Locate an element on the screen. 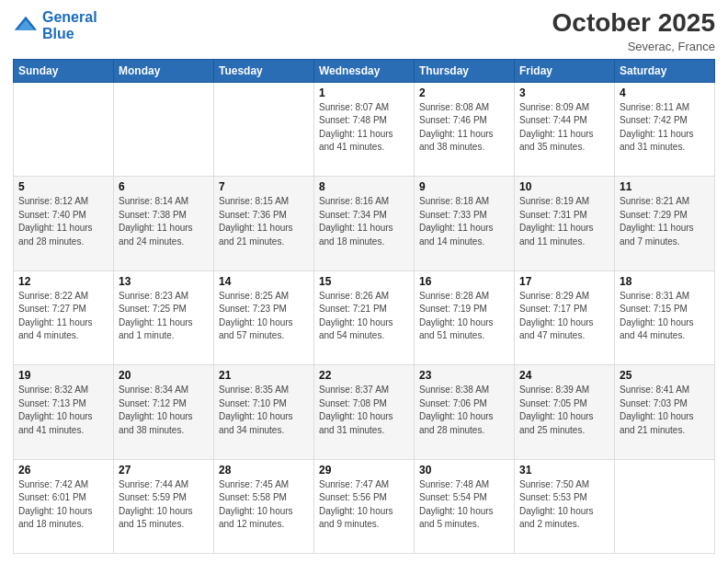  calendar-cell: 9Sunrise: 8:18 AMSunset: 7:33 PMDaylight… is located at coordinates (465, 224).